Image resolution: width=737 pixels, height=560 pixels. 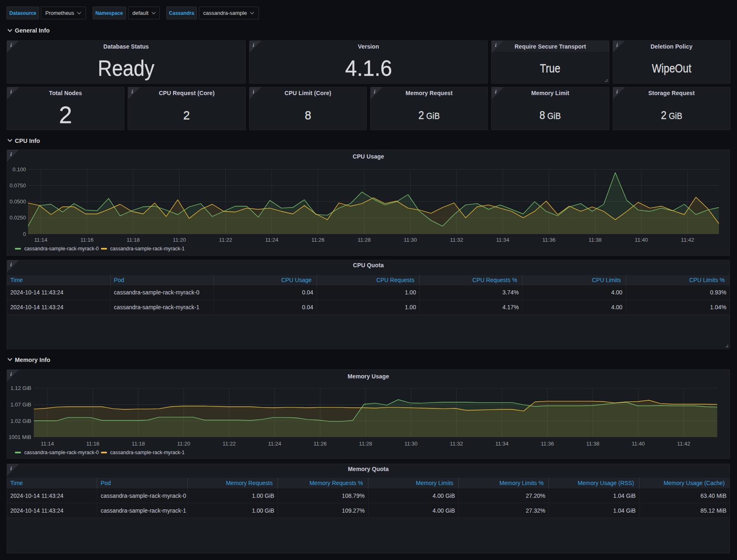 I want to click on svg-text: 0.0250, so click(x=18, y=217).